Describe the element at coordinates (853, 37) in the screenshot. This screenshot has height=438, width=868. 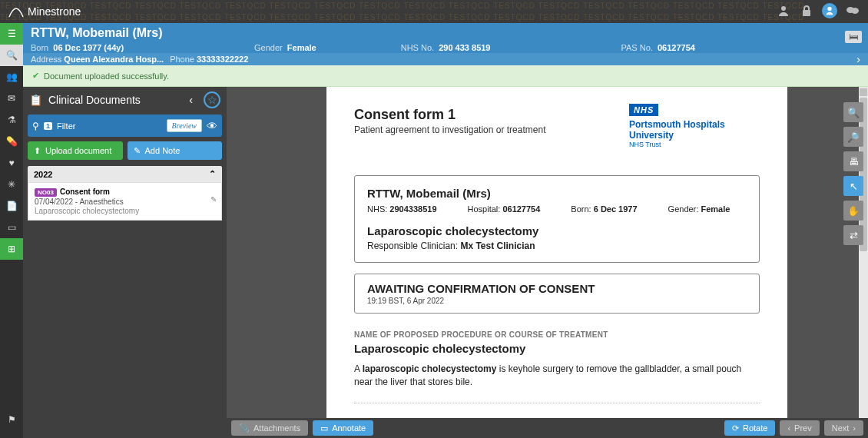
I see `bed-icon: 🛏` at that location.